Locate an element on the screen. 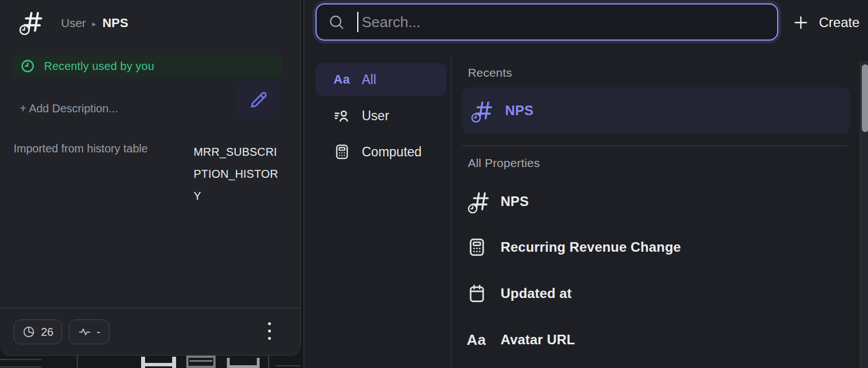 The height and width of the screenshot is (368, 868). user-list-icon is located at coordinates (344, 116).